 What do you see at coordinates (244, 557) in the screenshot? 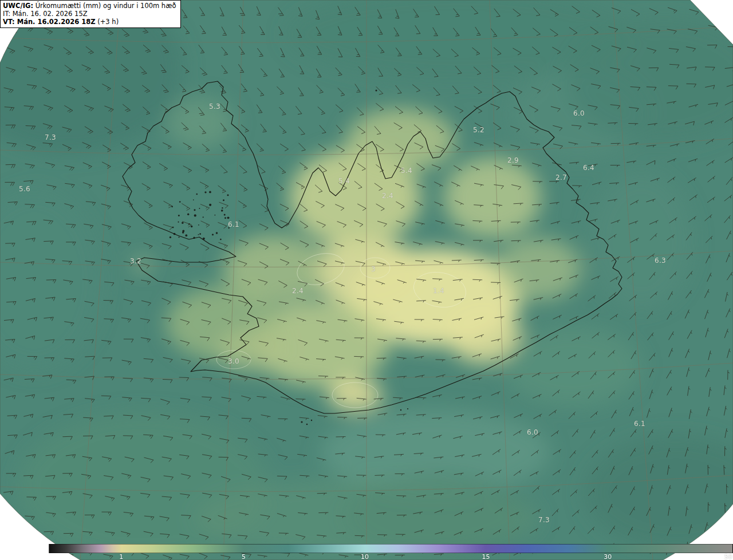
I see `colorbar-tick-label: 5` at bounding box center [244, 557].